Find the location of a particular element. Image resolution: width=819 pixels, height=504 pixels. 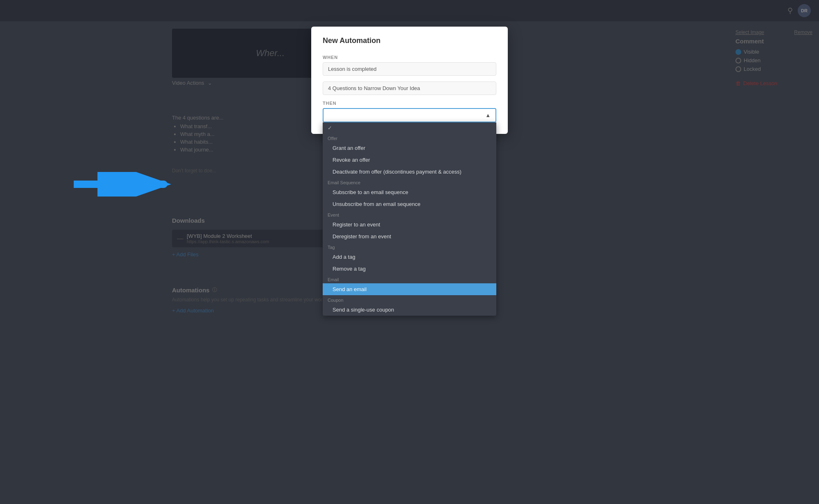

dropdown-checkmark: ✓ is located at coordinates (410, 128).